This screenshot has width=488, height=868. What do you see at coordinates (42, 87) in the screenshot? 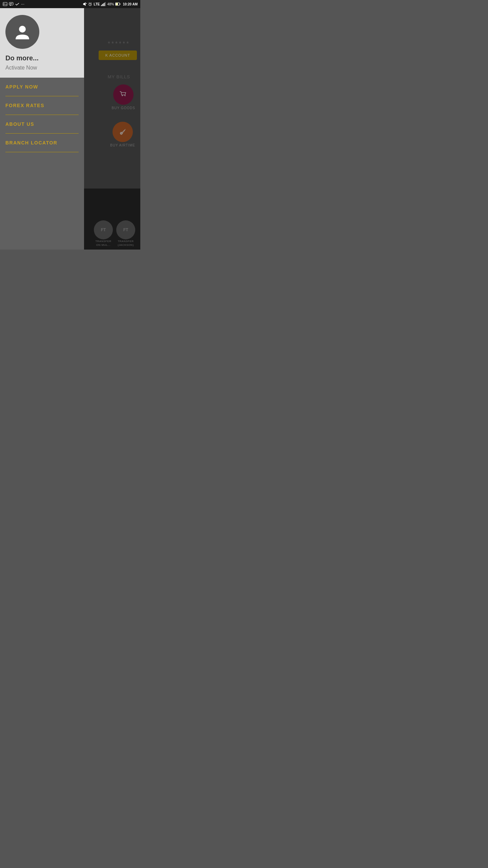
I see `menu-item-apply-now: APPLY NOW` at bounding box center [42, 87].